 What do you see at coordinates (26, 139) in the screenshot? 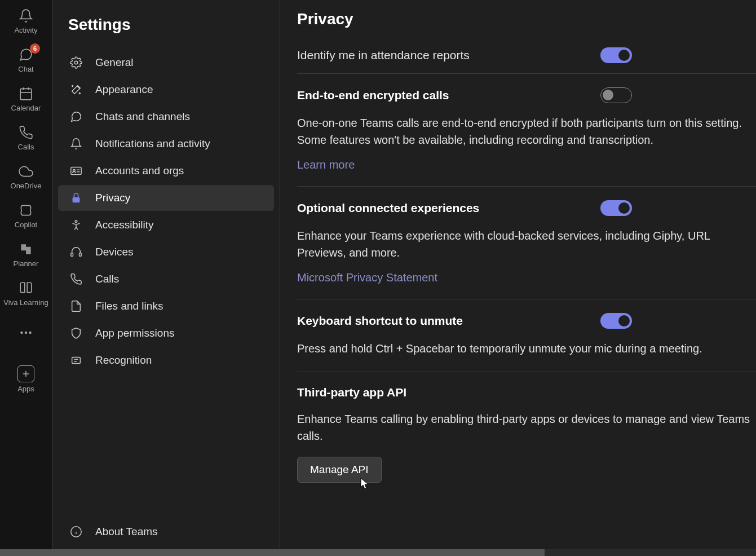
I see `rail-calls: Calls` at bounding box center [26, 139].